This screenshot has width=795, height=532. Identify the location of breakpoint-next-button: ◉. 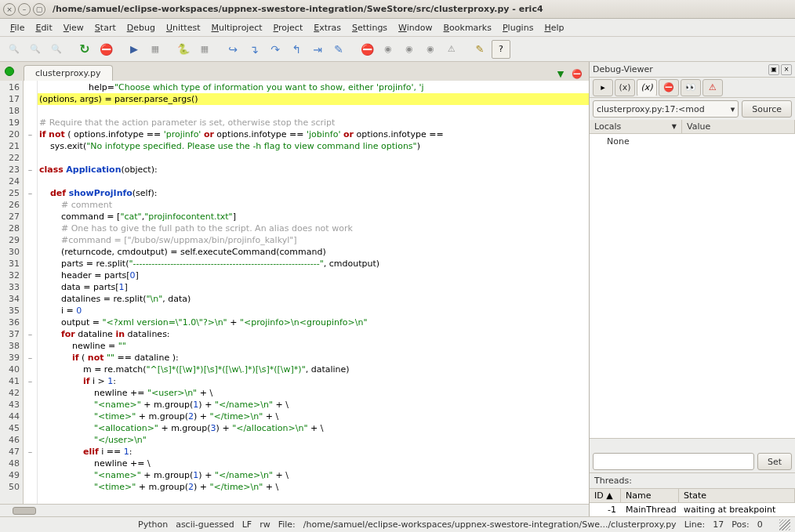
(409, 49).